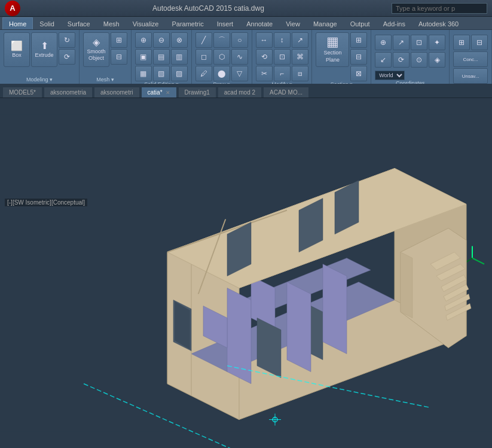  What do you see at coordinates (300, 74) in the screenshot?
I see `modify-btn-9: ⧈` at bounding box center [300, 74].